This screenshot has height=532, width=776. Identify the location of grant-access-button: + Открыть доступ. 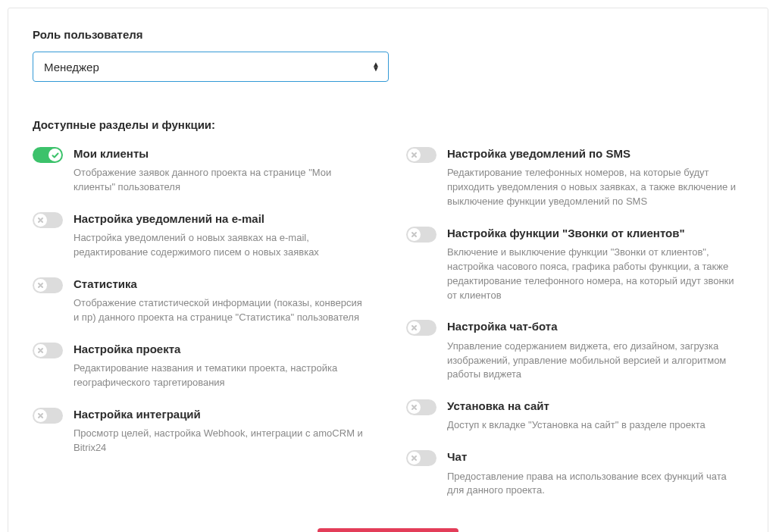
(388, 530).